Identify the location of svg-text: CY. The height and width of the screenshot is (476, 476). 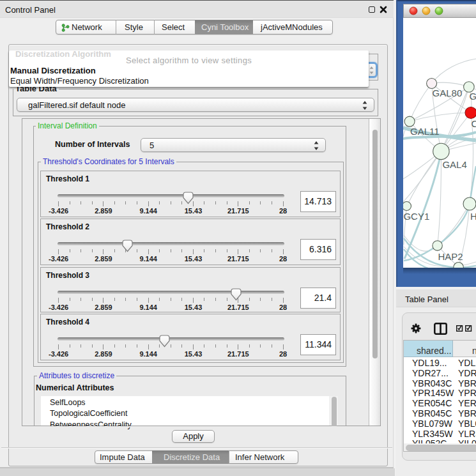
(474, 124).